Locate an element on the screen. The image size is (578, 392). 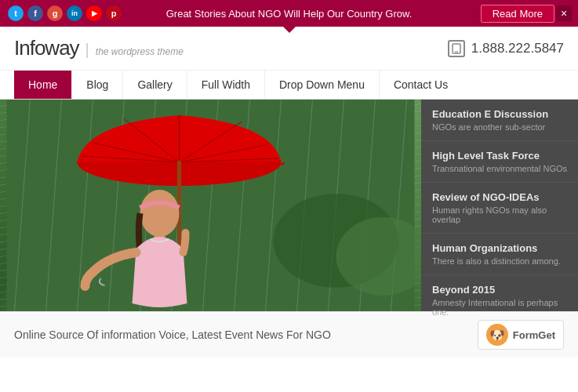
nav-home: Home is located at coordinates (43, 85).